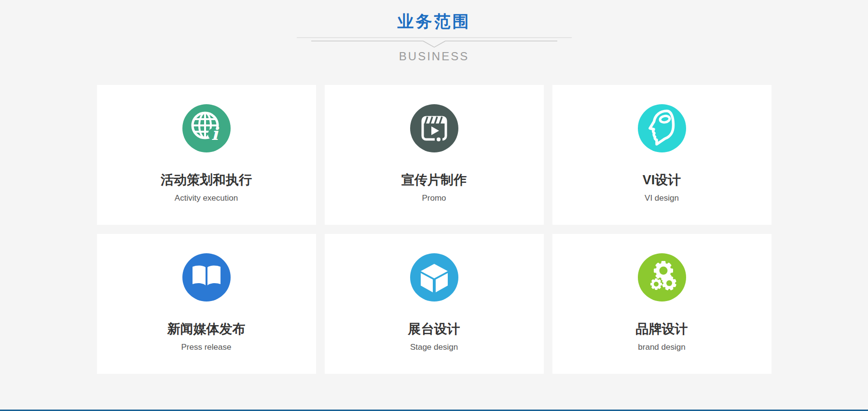  Describe the element at coordinates (662, 128) in the screenshot. I see `head-profile-icon` at that location.